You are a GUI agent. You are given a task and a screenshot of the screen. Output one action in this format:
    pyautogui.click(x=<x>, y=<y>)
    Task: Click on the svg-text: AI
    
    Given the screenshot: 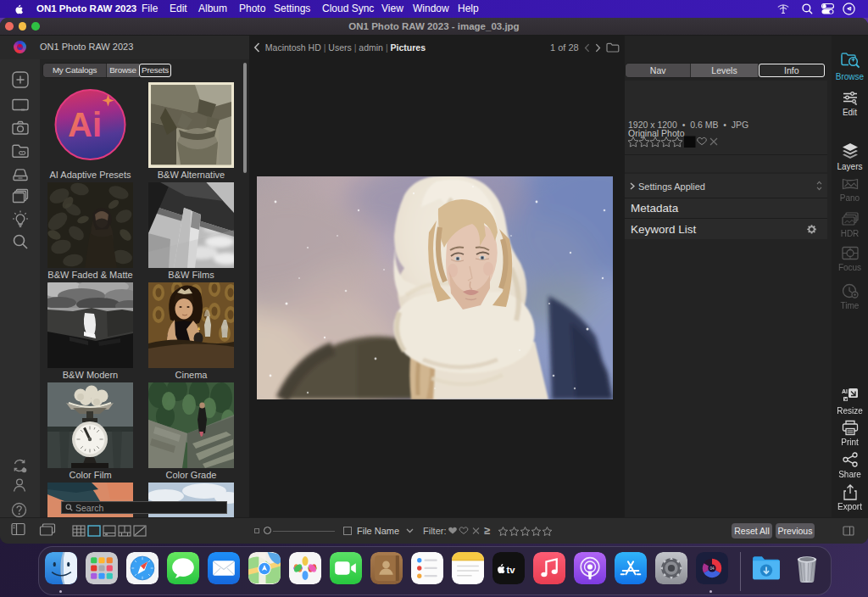 What is the action you would take?
    pyautogui.click(x=844, y=392)
    